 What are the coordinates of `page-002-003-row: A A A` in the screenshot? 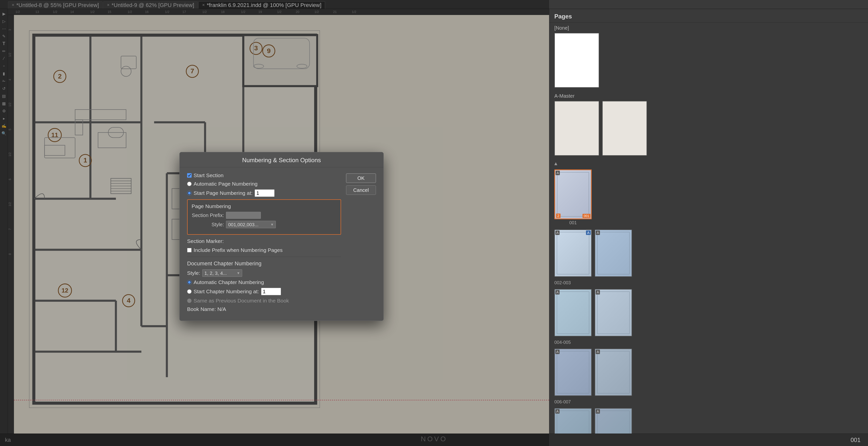 It's located at (709, 254).